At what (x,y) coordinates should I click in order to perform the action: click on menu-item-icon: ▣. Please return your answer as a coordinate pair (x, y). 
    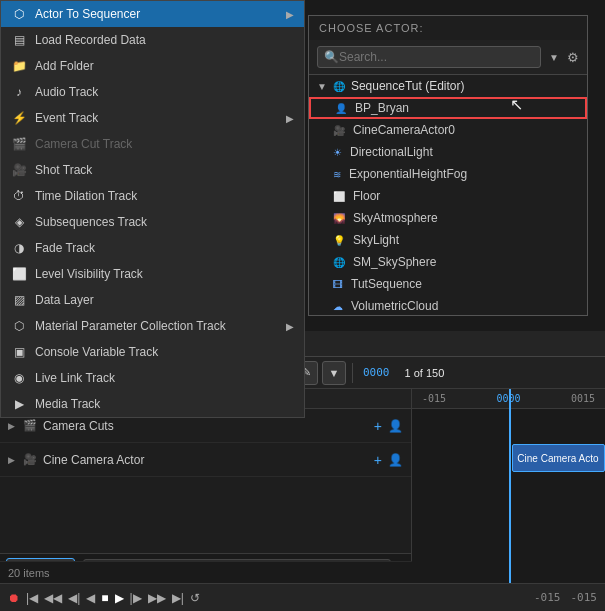
    Looking at the image, I should click on (19, 352).